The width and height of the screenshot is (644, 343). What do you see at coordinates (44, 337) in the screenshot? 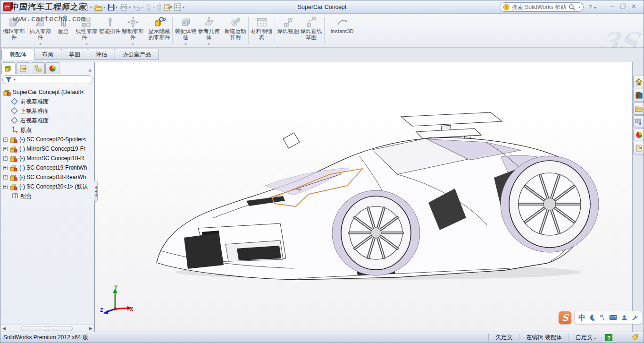
I see `product-version-text: SolidWorks Premium 2012 x64 版` at bounding box center [44, 337].